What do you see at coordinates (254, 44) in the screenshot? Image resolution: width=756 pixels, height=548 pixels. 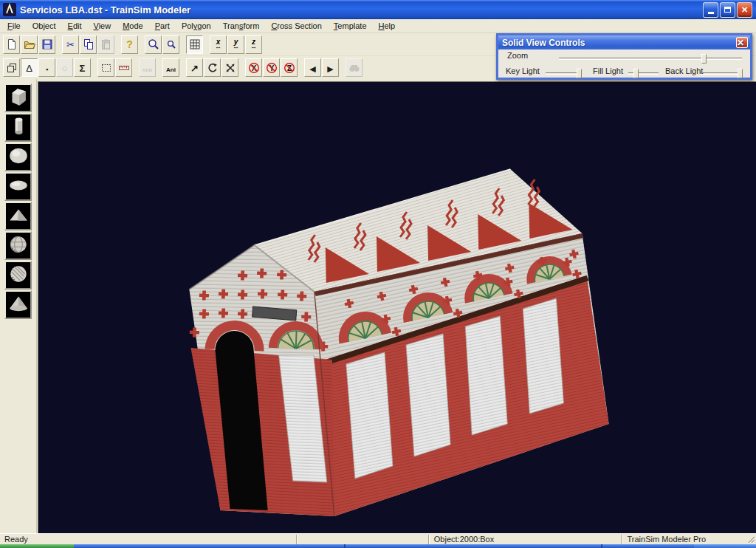 I see `axis-z-button: z↔` at bounding box center [254, 44].